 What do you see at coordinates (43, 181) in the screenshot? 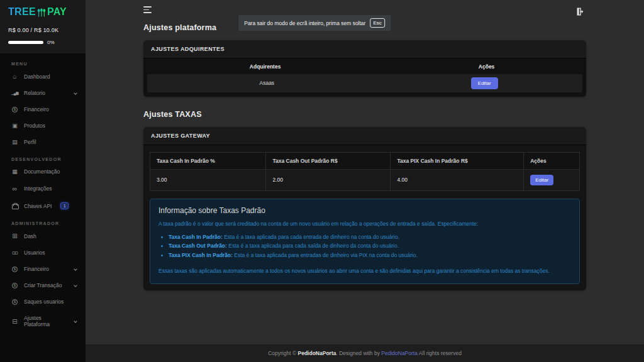
I see `sidebar: TREE PAY R$ 0.00 / R$ 10.0K 0%` at bounding box center [43, 181].